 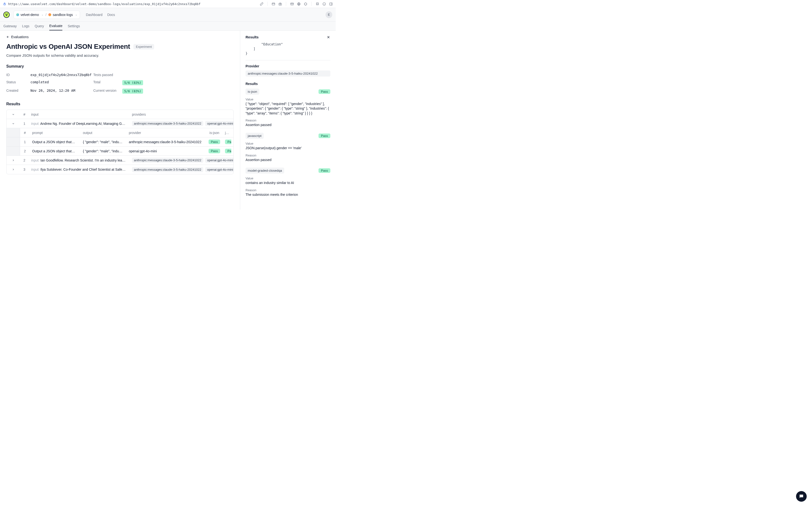 I want to click on arrow-left-icon, so click(x=8, y=37).